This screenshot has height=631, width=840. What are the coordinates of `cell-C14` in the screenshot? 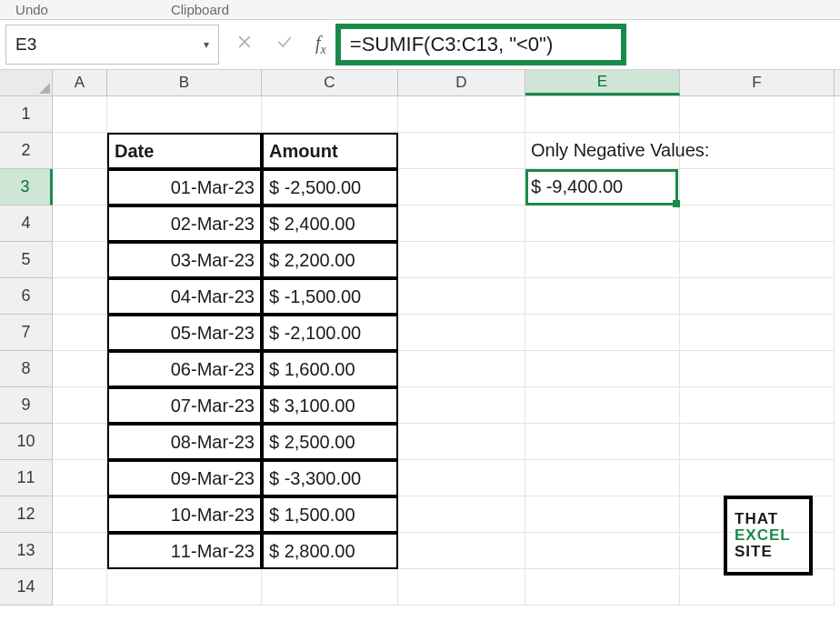 It's located at (330, 587).